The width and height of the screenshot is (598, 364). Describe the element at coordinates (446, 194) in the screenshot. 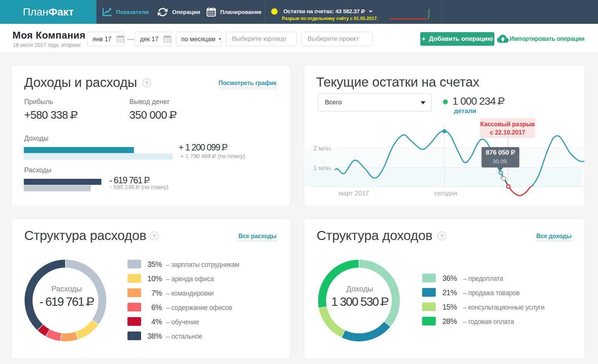

I see `svg-text: сегодня` at that location.